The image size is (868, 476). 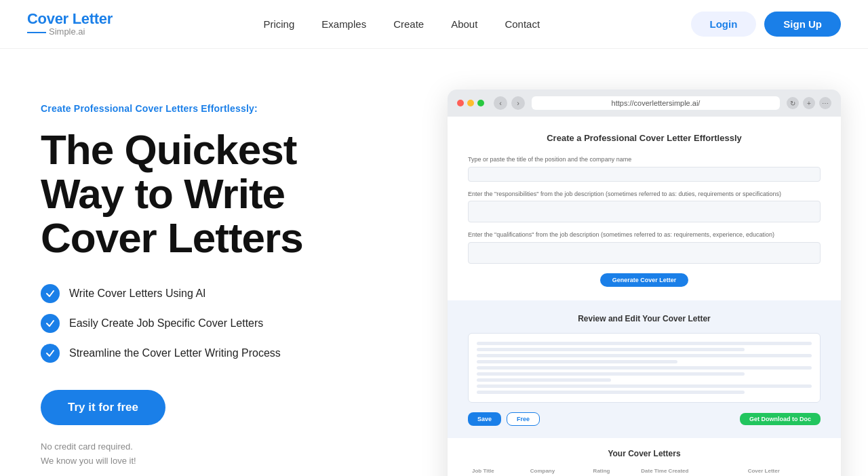 What do you see at coordinates (504, 419) in the screenshot?
I see `review-left-buttons: Save Free` at bounding box center [504, 419].